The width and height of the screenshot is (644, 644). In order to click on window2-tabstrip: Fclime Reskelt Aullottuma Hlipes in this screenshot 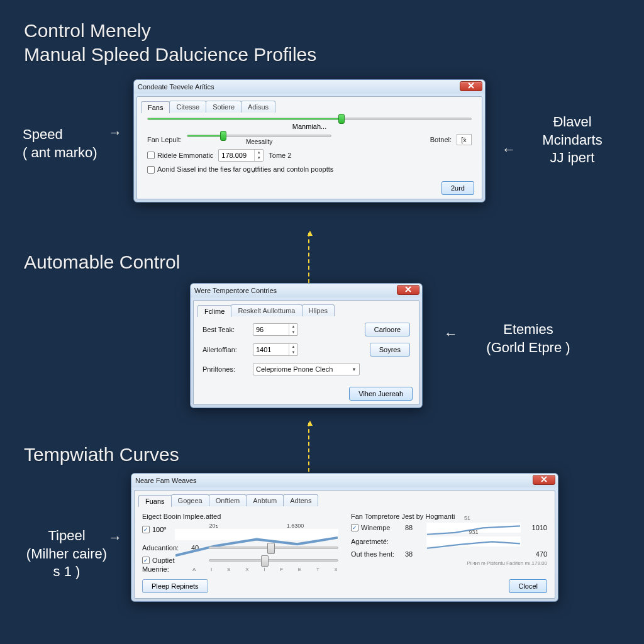, I will do `click(306, 311)`.